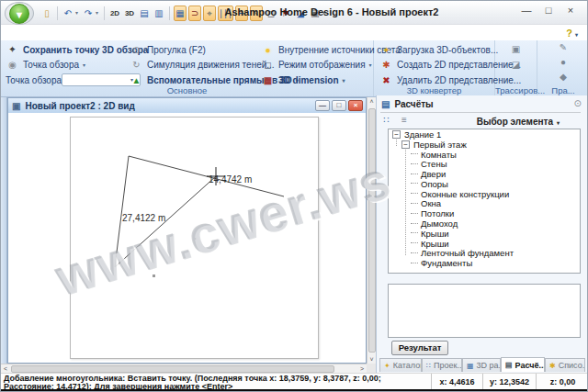 The image size is (588, 392). What do you see at coordinates (548, 11) in the screenshot?
I see `window-controls: — □ ×` at bounding box center [548, 11].